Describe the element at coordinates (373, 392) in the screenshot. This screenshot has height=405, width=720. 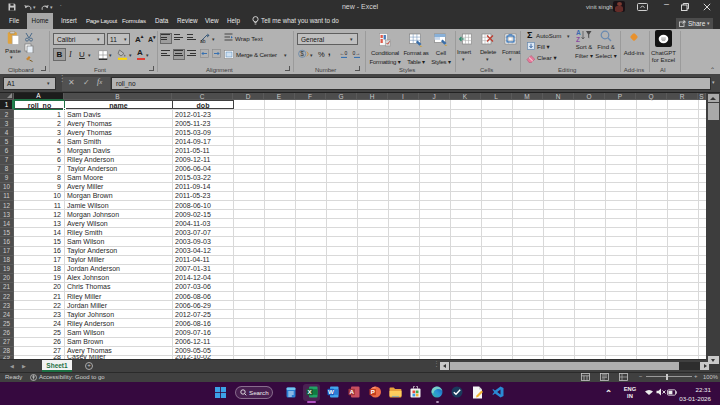
I see `svg-text: P` at that location.